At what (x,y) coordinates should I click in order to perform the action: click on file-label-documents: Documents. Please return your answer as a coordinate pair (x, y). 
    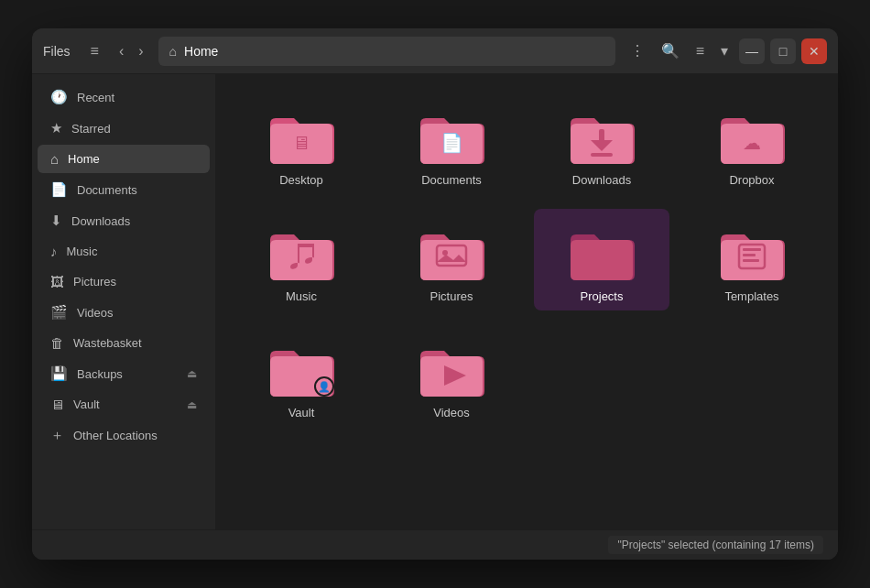
    Looking at the image, I should click on (451, 180).